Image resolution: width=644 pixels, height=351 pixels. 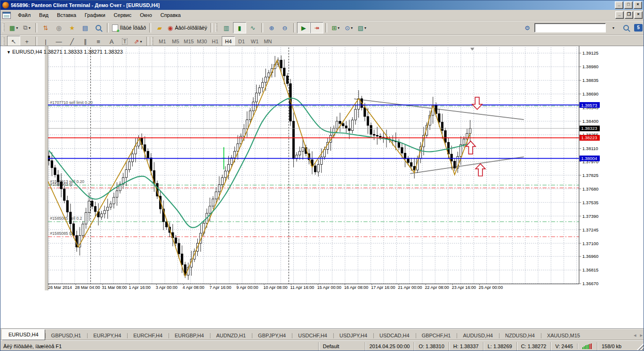 What do you see at coordinates (635, 335) in the screenshot?
I see `tab-scroll-left-button: ◂` at bounding box center [635, 335].